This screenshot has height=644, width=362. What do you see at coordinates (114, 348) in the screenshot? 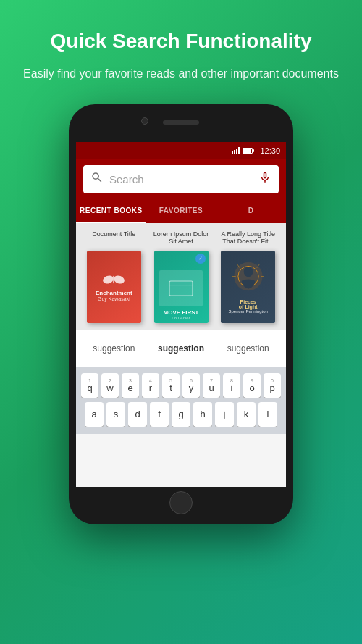
I see `suggestion-1: suggestion` at bounding box center [114, 348].